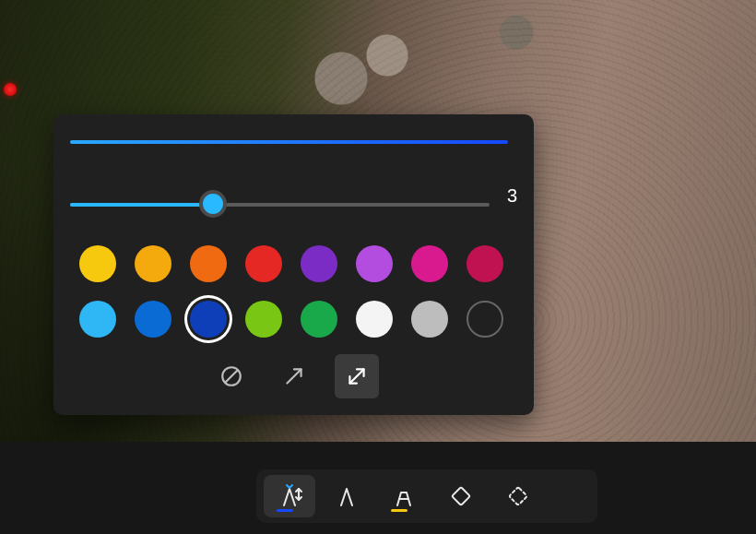  I want to click on slider-fill, so click(142, 205).